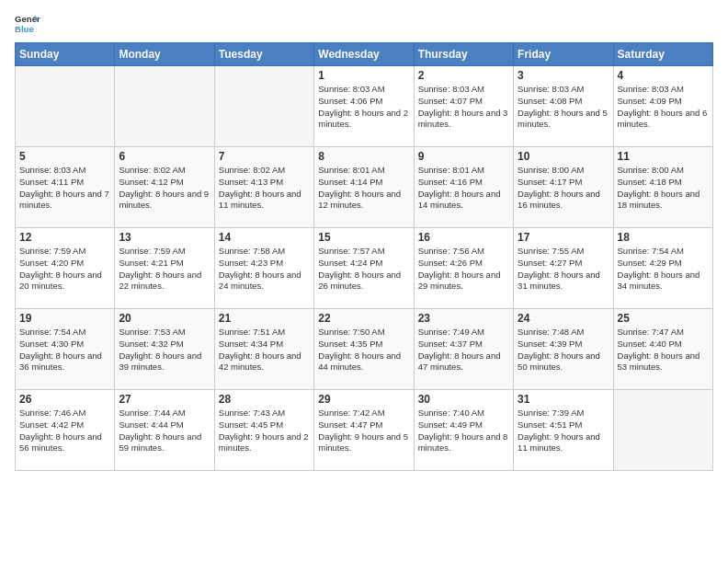 Image resolution: width=728 pixels, height=563 pixels. What do you see at coordinates (664, 269) in the screenshot?
I see `day-info: Sunrise: 7:54 AM Sunset: 4:29 PM Dayligh…` at bounding box center [664, 269].